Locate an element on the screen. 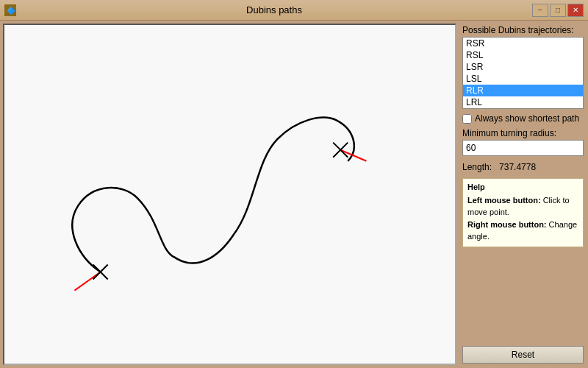 This screenshot has width=588, height=368. help-line-left: Left mouse button: Click to move point. is located at coordinates (523, 206).